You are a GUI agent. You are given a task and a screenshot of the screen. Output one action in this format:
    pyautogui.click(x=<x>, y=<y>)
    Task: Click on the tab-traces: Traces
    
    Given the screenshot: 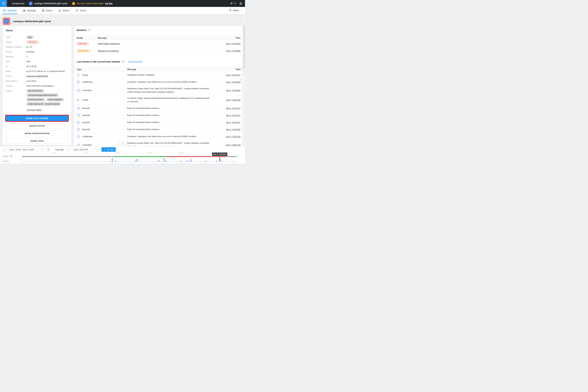 What is the action you would take?
    pyautogui.click(x=81, y=10)
    